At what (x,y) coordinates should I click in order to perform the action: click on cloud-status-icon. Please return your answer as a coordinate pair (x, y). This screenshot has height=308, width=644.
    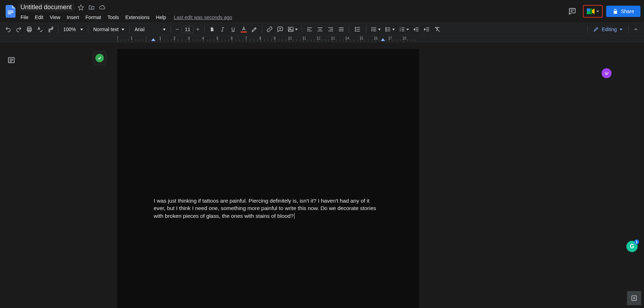
    Looking at the image, I should click on (102, 7).